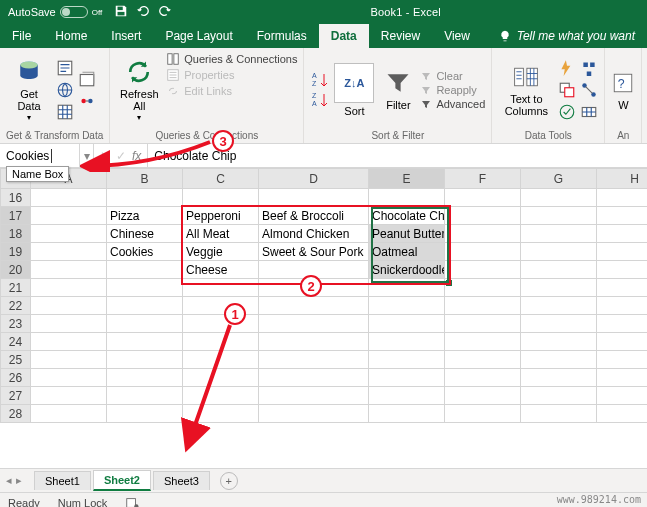 The image size is (647, 507). What do you see at coordinates (87, 79) in the screenshot?
I see `recent-sources-icon` at bounding box center [87, 79].